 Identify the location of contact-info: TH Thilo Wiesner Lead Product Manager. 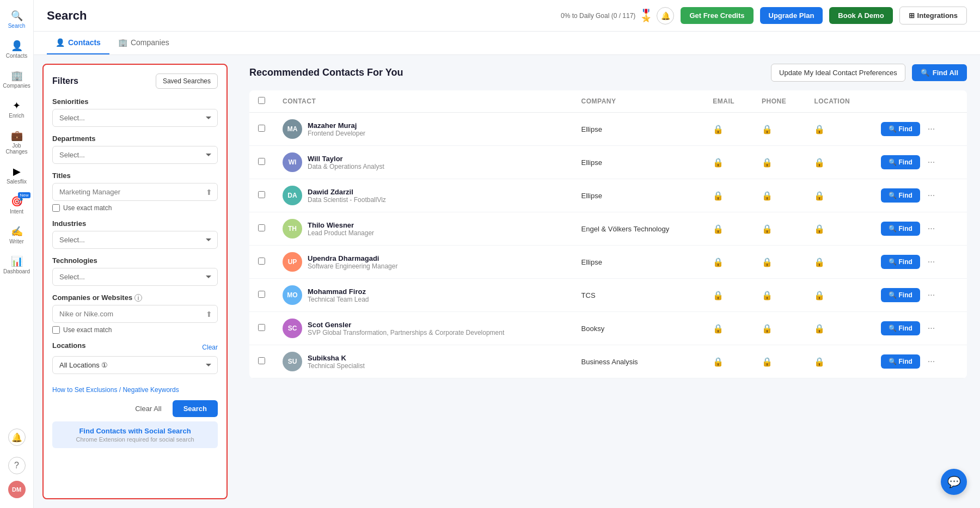
(424, 229).